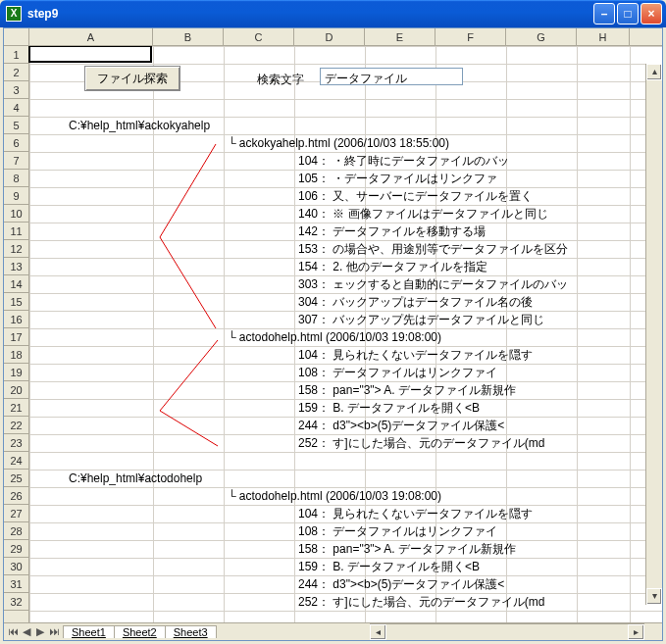 Image resolution: width=666 pixels, height=644 pixels. What do you see at coordinates (654, 334) in the screenshot?
I see `scroll-track` at bounding box center [654, 334].